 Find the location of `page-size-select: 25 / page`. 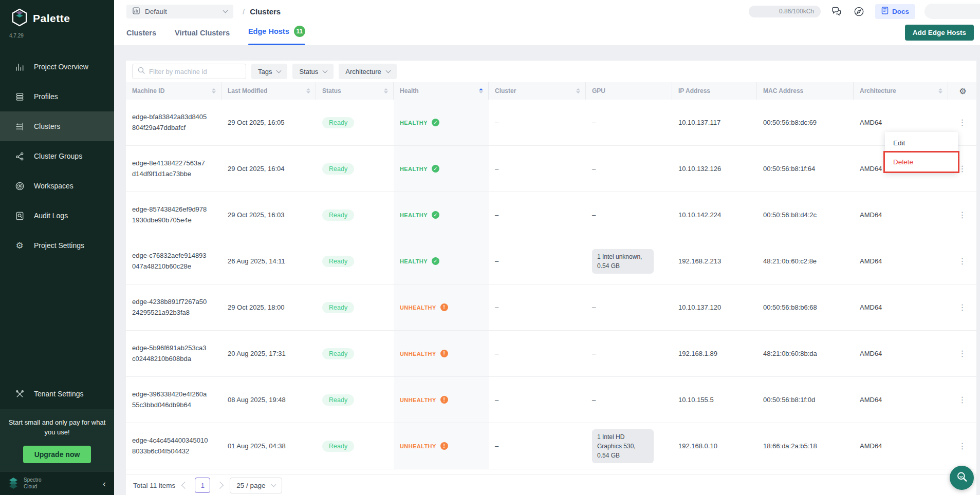

page-size-select: 25 / page is located at coordinates (256, 486).